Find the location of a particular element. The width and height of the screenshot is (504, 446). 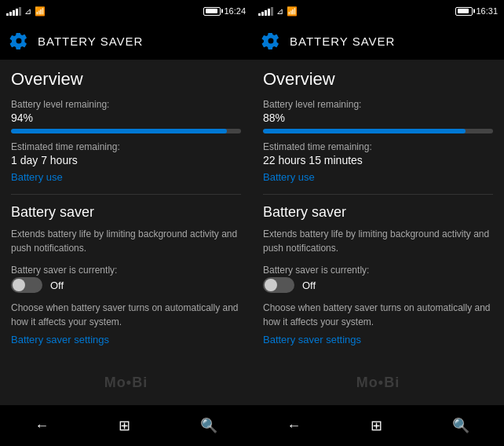

status-right-2: 16:31 is located at coordinates (477, 11).